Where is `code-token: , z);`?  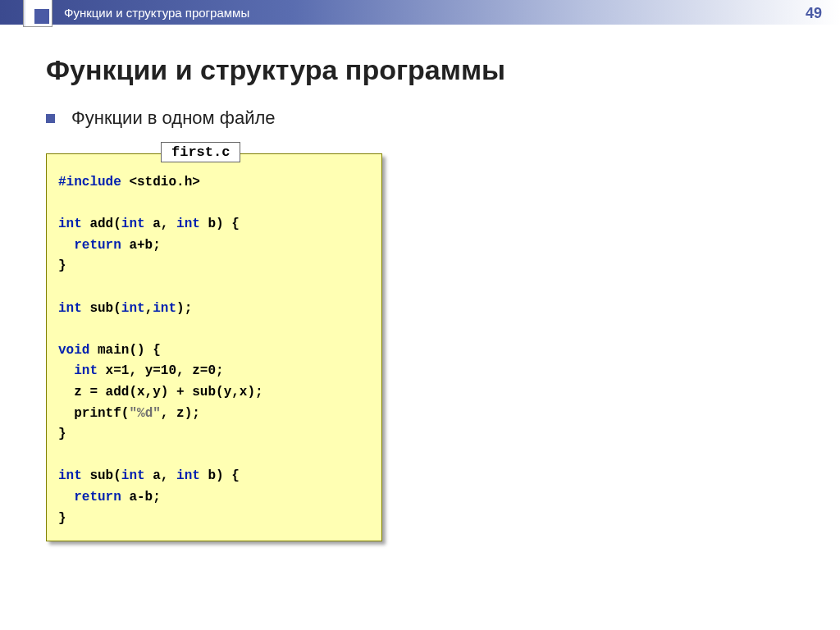
code-token: , z); is located at coordinates (180, 413).